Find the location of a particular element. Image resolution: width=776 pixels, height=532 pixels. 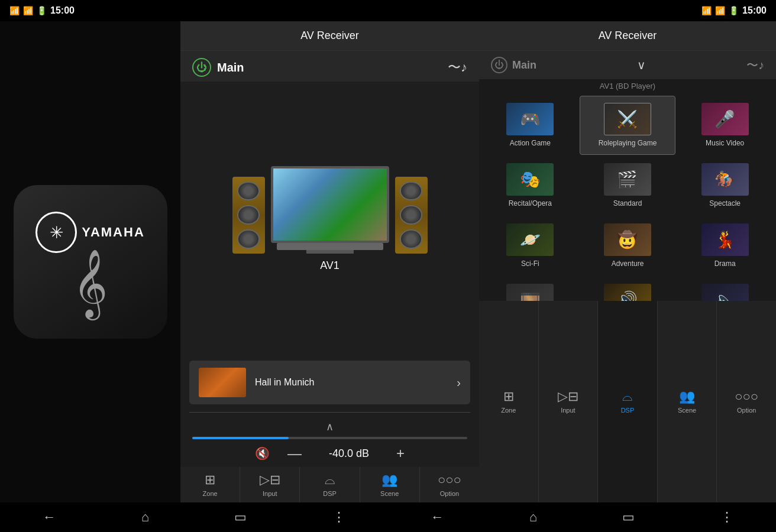

right-recents-button: ▭ is located at coordinates (628, 517).